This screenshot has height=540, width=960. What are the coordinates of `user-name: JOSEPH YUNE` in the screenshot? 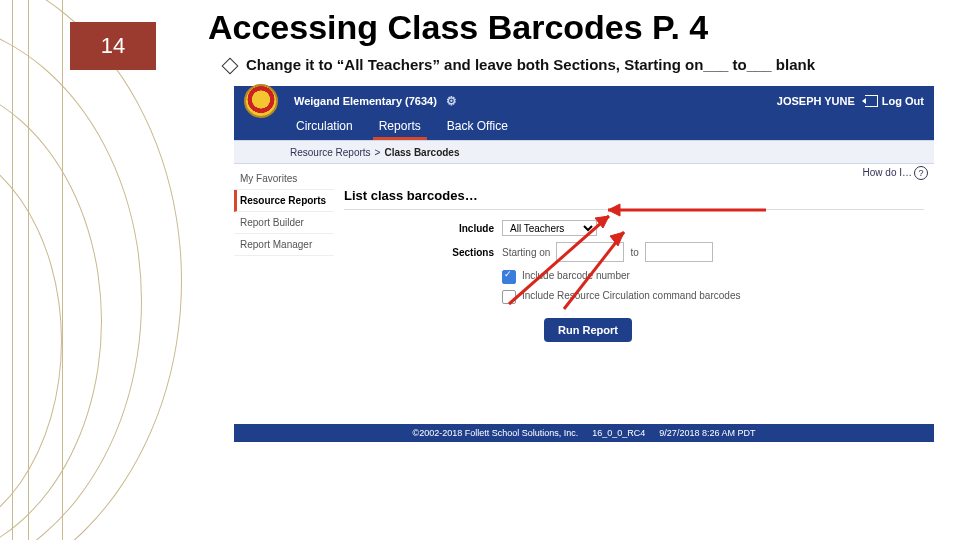 It's located at (816, 101).